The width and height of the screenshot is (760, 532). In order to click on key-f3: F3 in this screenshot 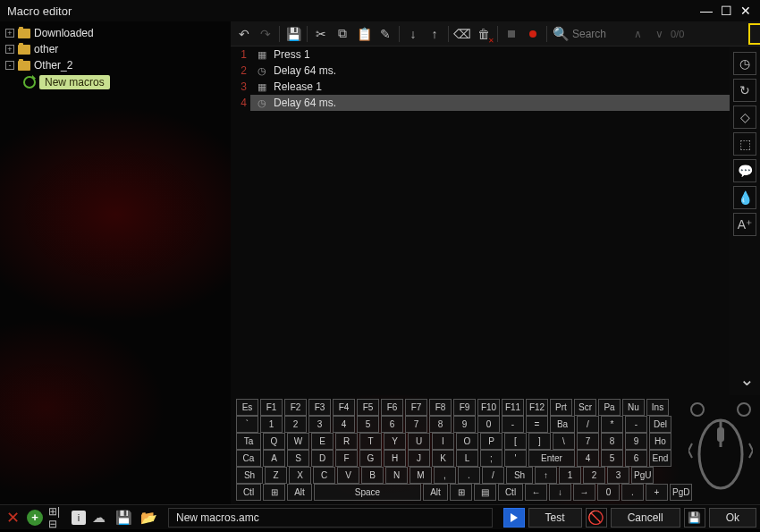, I will do `click(320, 408)`.